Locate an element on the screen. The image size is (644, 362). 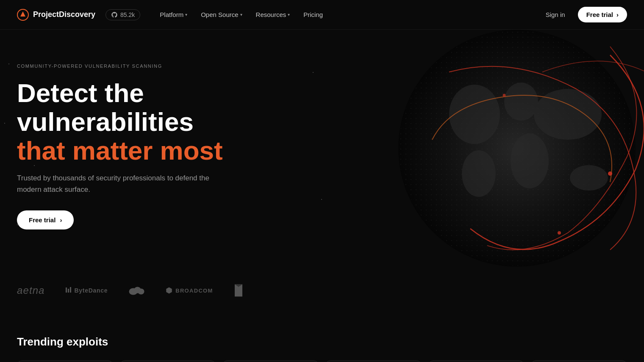
nav-open-source: Open Source ▾ is located at coordinates (221, 14).